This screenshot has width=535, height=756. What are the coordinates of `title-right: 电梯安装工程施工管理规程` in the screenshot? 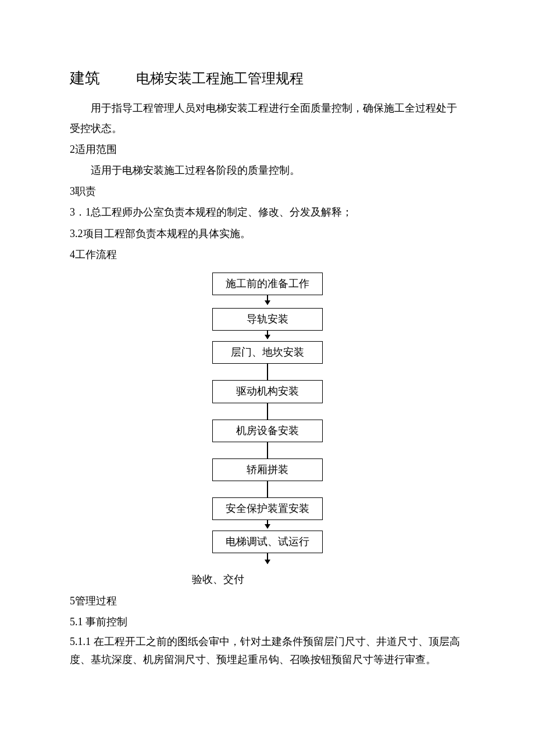 It's located at (220, 79).